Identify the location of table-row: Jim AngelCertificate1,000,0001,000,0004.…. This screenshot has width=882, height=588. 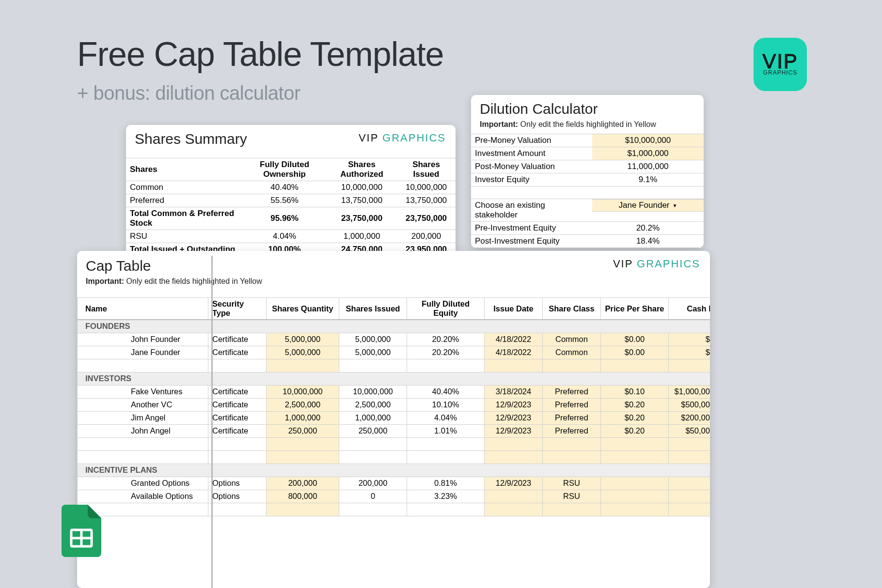
(394, 418).